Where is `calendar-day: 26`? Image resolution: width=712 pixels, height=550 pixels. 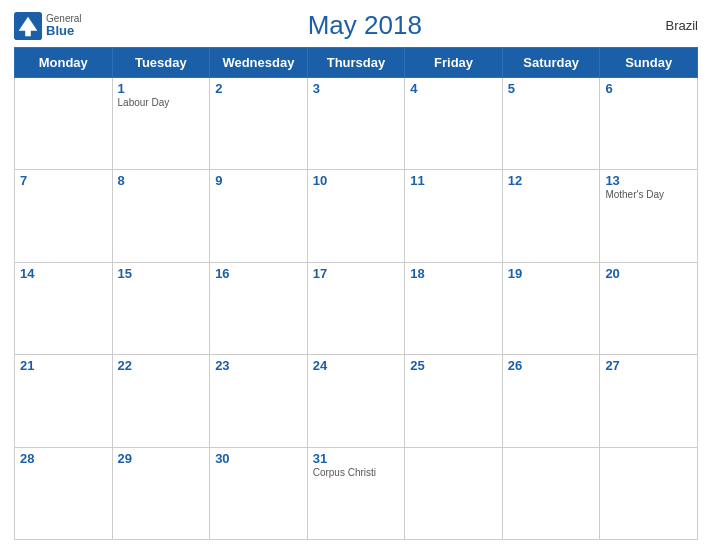 calendar-day: 26 is located at coordinates (551, 401).